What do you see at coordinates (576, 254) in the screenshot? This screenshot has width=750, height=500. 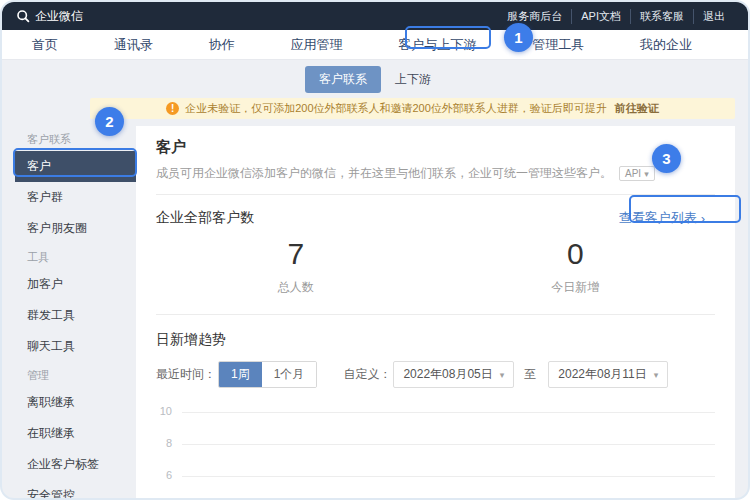 I see `stat-new-today-value: 0` at bounding box center [576, 254].